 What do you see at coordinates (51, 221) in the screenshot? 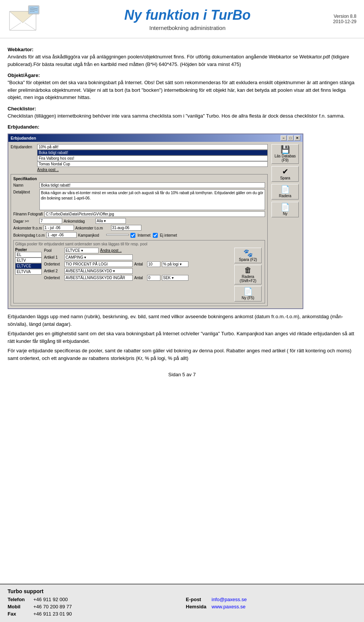
I see `spec-dagar-input: 7` at bounding box center [51, 221].